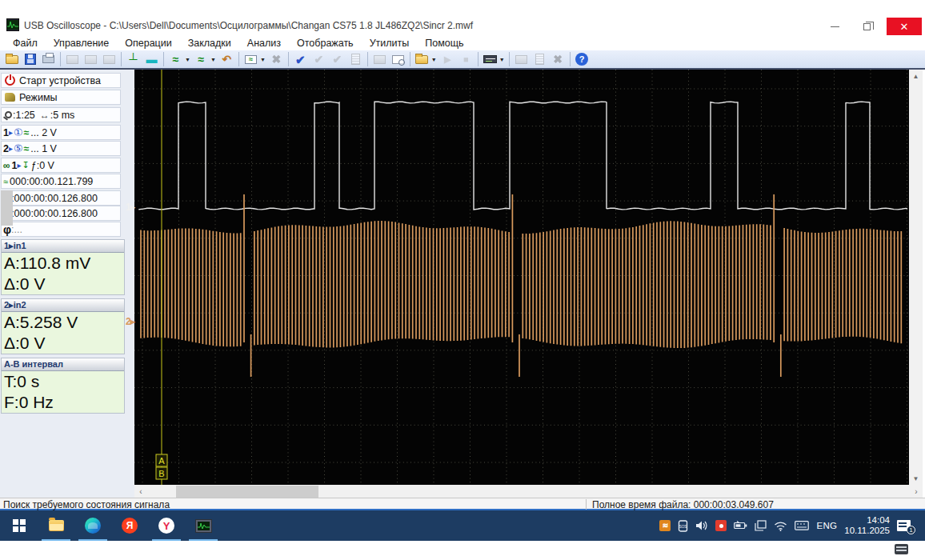 Image resolution: width=925 pixels, height=560 pixels. What do you see at coordinates (277, 59) in the screenshot?
I see `delete-marker-icon: ✖` at bounding box center [277, 59].